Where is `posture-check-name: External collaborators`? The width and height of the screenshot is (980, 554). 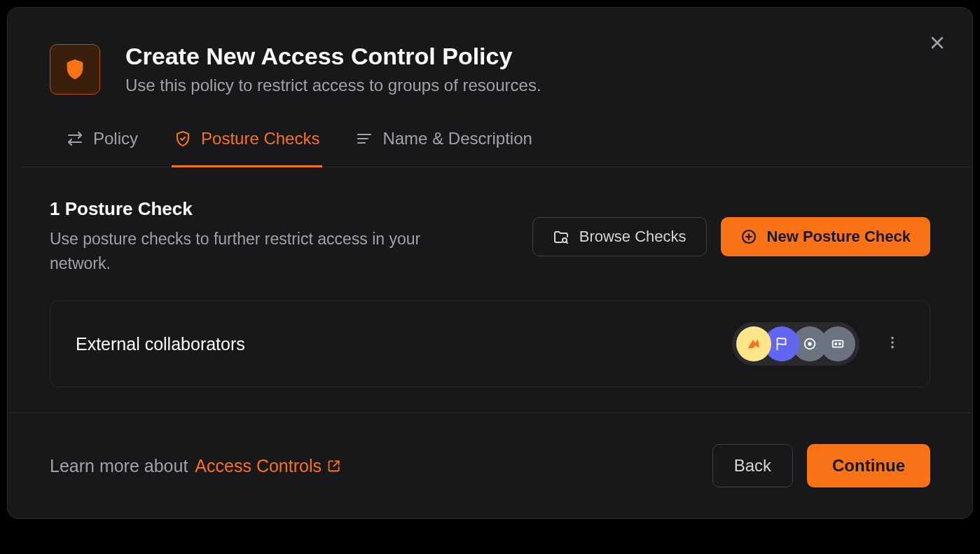 posture-check-name: External collaborators is located at coordinates (160, 345).